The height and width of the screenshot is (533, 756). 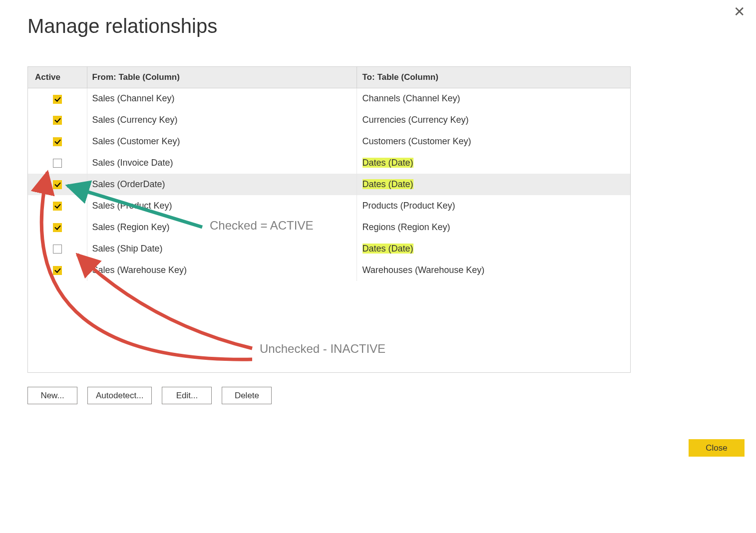 What do you see at coordinates (329, 120) in the screenshot?
I see `table-row: Sales (Currency Key)Currencies (Currency…` at bounding box center [329, 120].